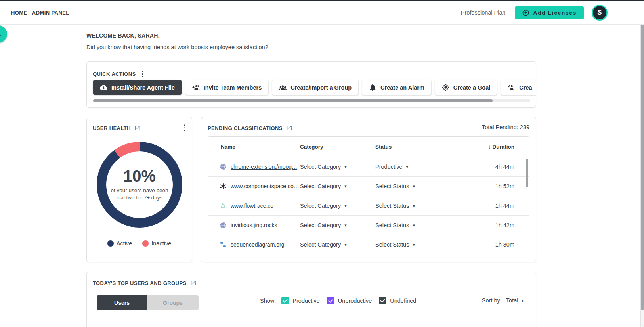 This screenshot has height=327, width=644. What do you see at coordinates (140, 176) in the screenshot?
I see `inactive-percent: 10%` at bounding box center [140, 176].